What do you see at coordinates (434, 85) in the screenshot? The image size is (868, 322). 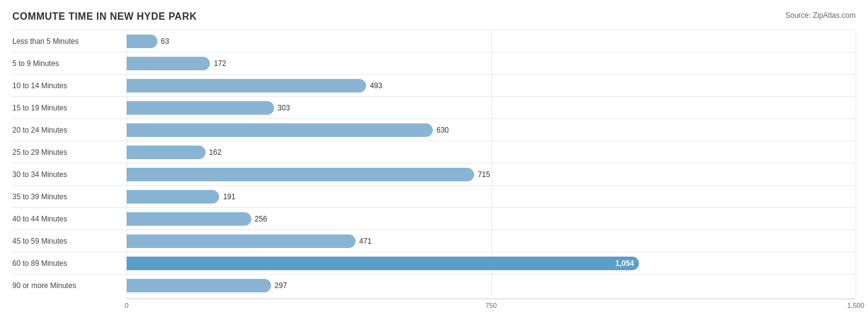 I see `bar-row: 10 to 14 Minutes493` at bounding box center [434, 85].